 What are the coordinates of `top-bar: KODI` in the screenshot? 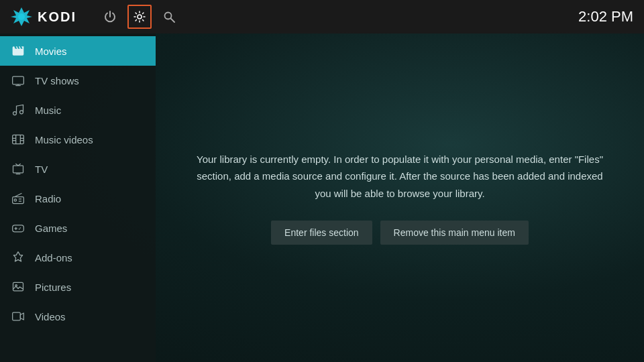 It's located at (322, 17).